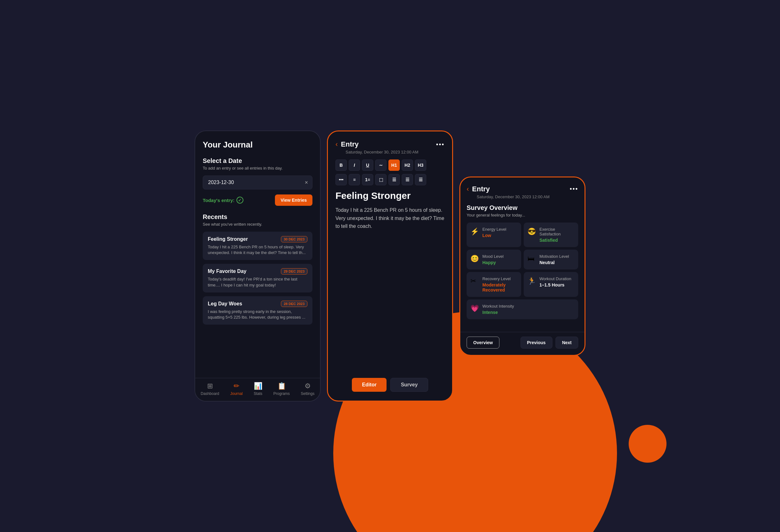 This screenshot has height=532, width=780. Describe the element at coordinates (258, 311) in the screenshot. I see `recent-card-2: Leg Day Woes 28 DEC 2023 I was feeling p…` at that location.